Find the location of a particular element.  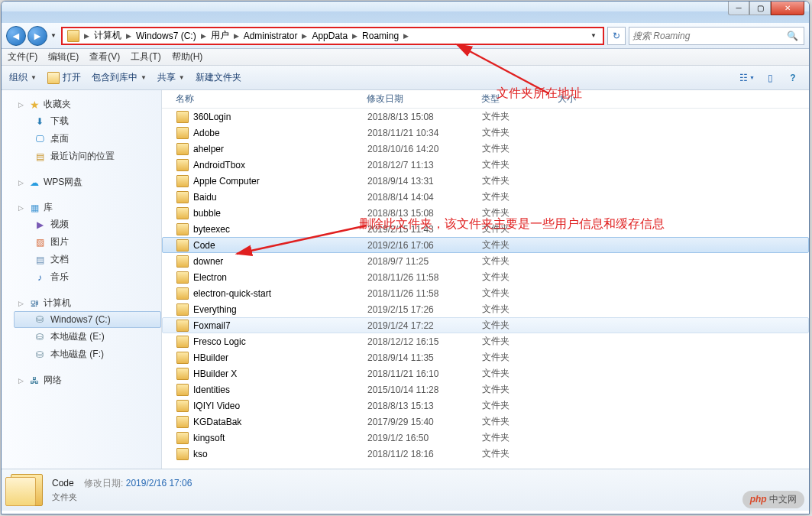

breadcrumb-item: Roaming is located at coordinates (380, 36).